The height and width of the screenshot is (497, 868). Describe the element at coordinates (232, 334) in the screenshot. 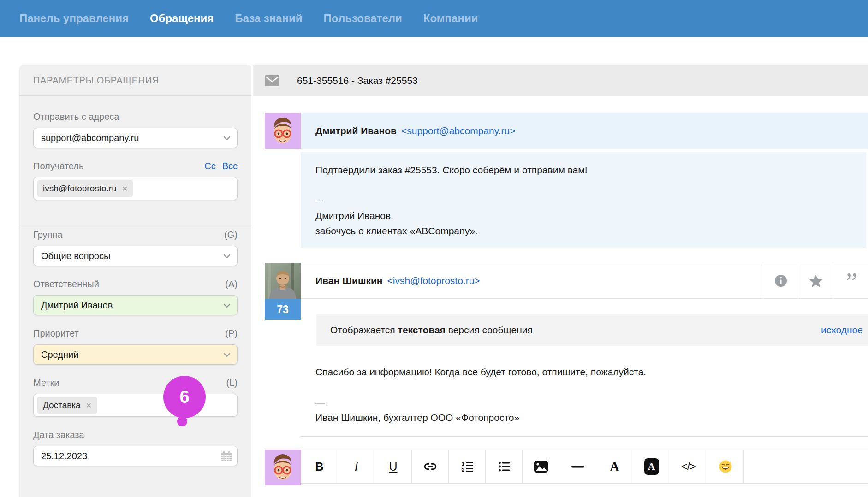

I see `priority-shortcut: (P)` at that location.